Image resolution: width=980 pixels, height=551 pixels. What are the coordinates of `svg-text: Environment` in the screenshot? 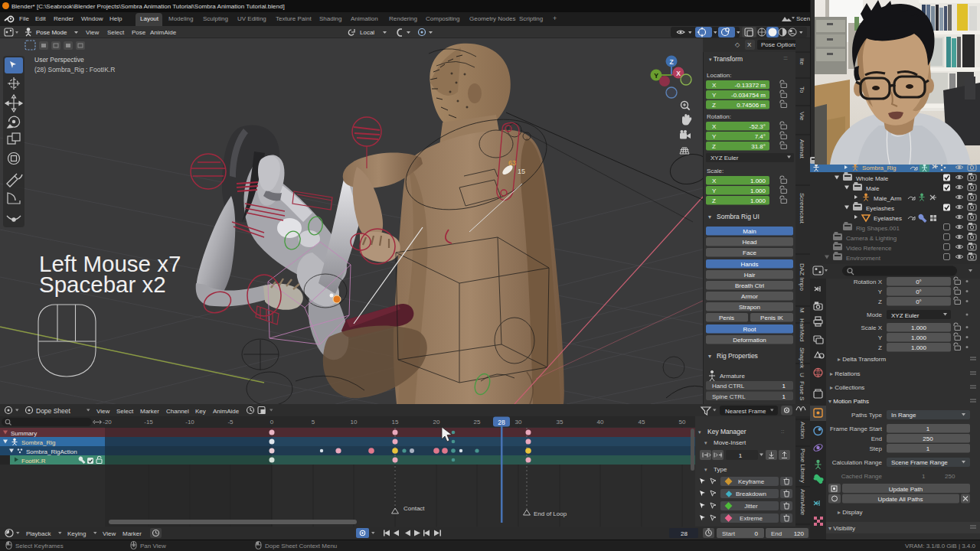 It's located at (864, 259).